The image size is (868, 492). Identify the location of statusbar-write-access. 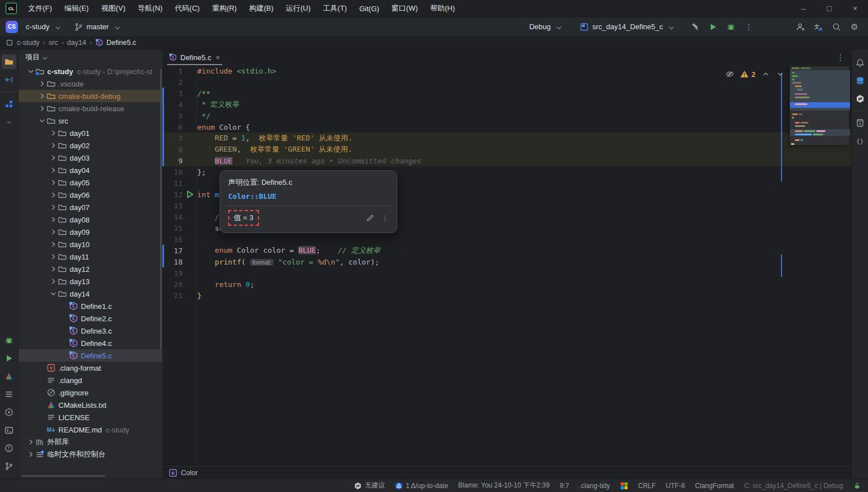
(857, 486).